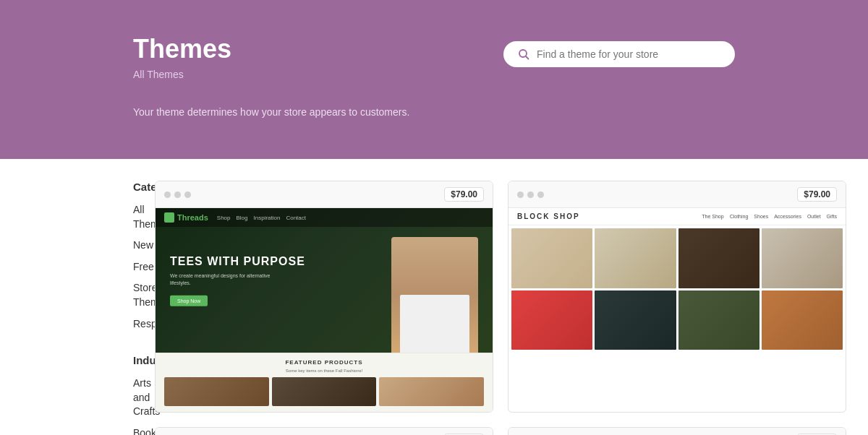  I want to click on blockshop-preview-container: BLOCK SHOP The Shop Clothing Shoes Acces…, so click(677, 280).